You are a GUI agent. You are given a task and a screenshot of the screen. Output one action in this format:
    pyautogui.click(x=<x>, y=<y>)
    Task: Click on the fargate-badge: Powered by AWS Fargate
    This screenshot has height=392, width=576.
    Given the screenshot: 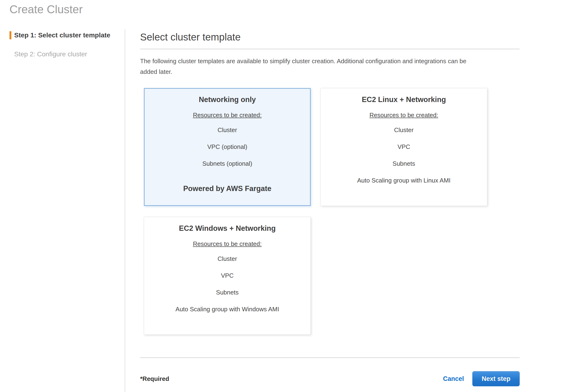 What is the action you would take?
    pyautogui.click(x=227, y=189)
    